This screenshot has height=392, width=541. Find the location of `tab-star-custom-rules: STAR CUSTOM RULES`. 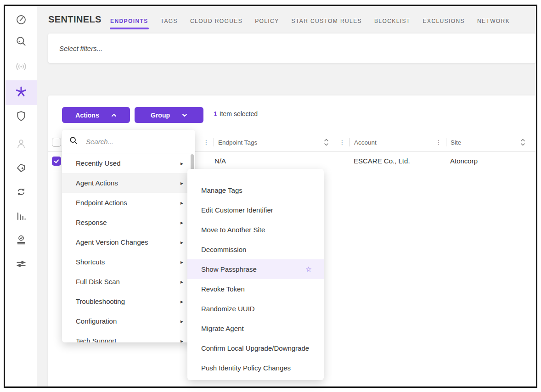

tab-star-custom-rules: STAR CUSTOM RULES is located at coordinates (327, 24).